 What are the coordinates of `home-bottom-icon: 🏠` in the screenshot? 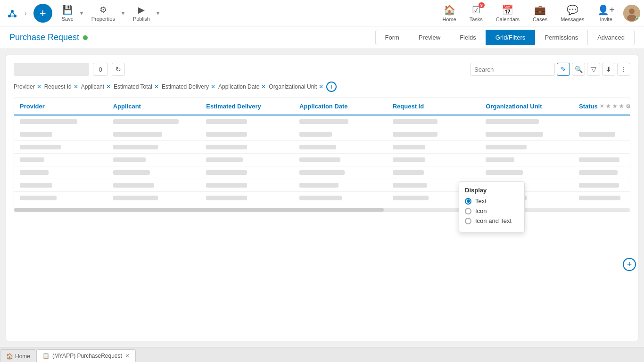 It's located at (9, 356).